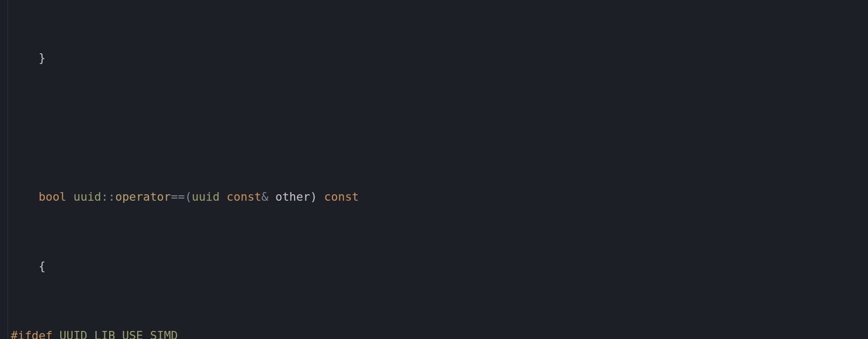 The height and width of the screenshot is (339, 868). Describe the element at coordinates (434, 127) in the screenshot. I see `code-line` at that location.